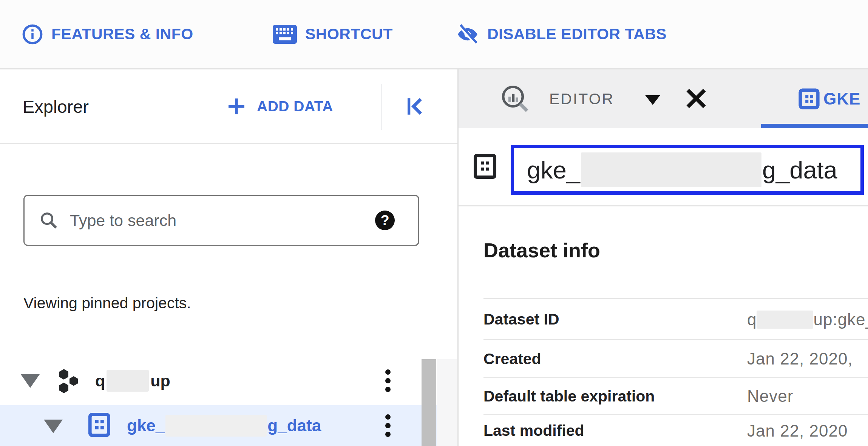  I want to click on disable-editor-tabs-label: DISABLE EDITOR TABS, so click(577, 34).